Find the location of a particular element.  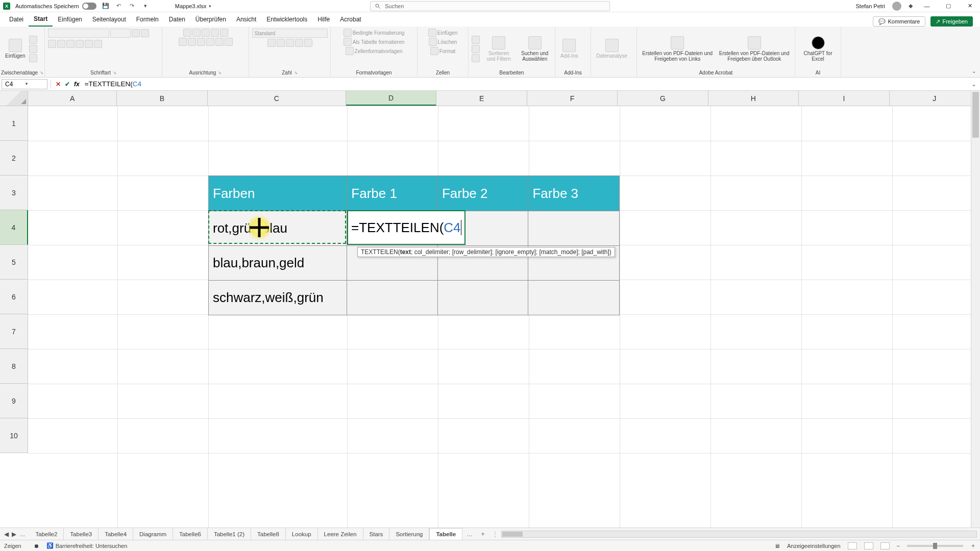

row-header-1: 1 is located at coordinates (14, 123).